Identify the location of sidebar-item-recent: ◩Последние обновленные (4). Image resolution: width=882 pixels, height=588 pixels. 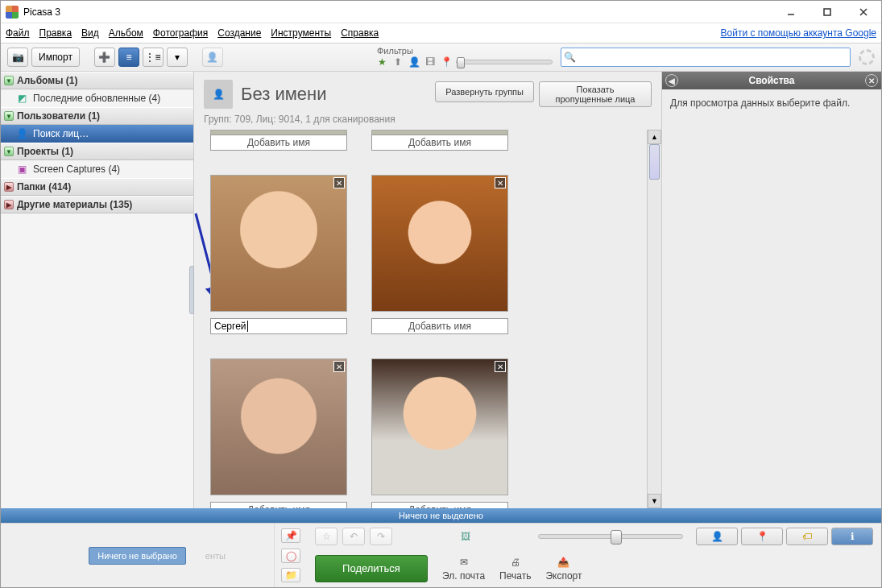
(97, 98).